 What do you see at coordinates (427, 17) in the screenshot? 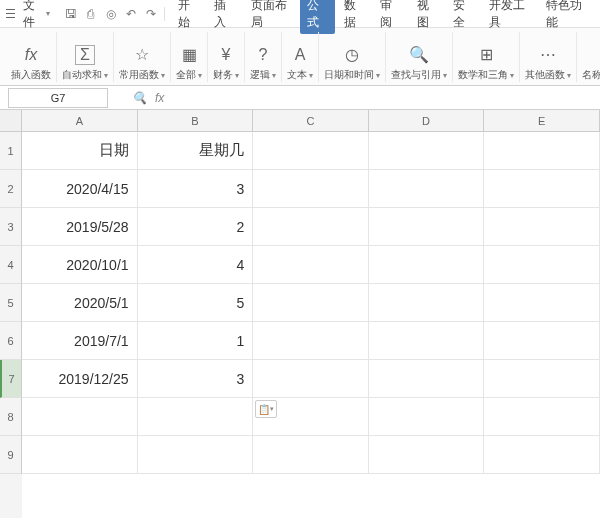
I see `tab-view: 视图` at bounding box center [427, 17].